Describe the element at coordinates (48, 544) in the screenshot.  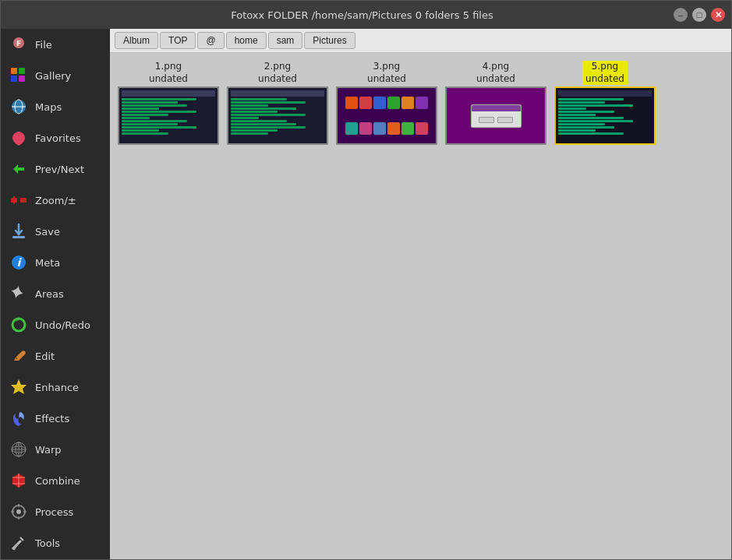
I see `sidebar-label-tools: Tools` at that location.